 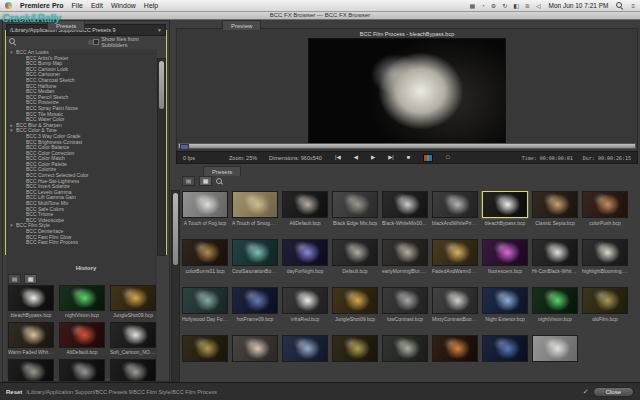 What do you see at coordinates (472, 6) in the screenshot?
I see `display-icon: ▦` at bounding box center [472, 6].